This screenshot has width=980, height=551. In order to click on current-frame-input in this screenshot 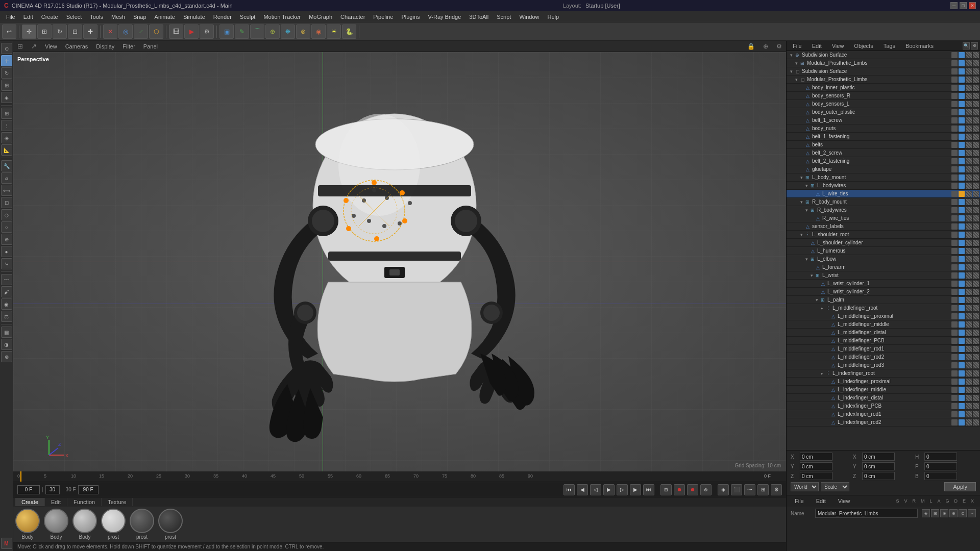, I will do `click(29, 490)`.